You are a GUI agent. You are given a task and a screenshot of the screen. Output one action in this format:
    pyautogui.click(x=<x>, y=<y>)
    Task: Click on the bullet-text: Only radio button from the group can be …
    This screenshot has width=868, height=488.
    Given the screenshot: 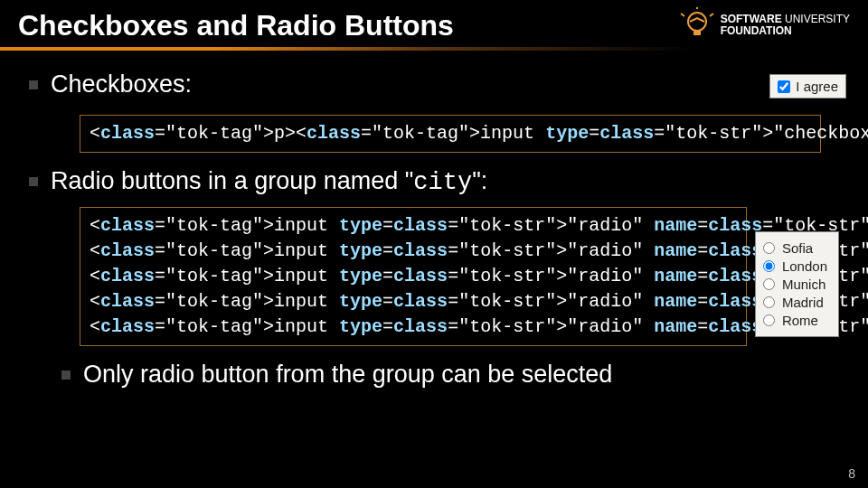 What is the action you would take?
    pyautogui.click(x=347, y=374)
    